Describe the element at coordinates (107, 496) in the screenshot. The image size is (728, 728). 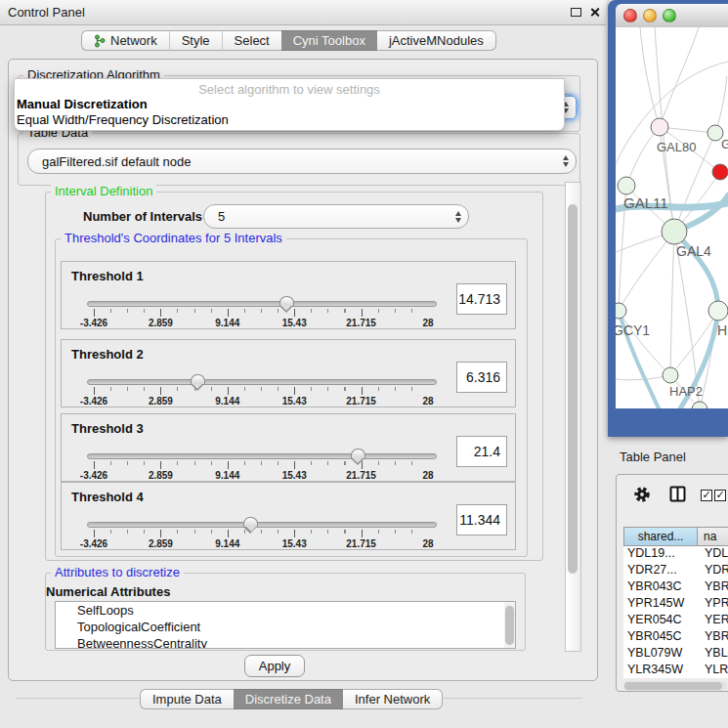
I see `threshold-title: Threshold 4` at that location.